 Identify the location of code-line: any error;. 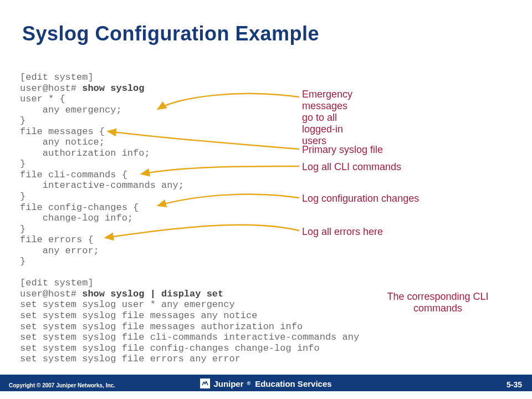
(190, 251).